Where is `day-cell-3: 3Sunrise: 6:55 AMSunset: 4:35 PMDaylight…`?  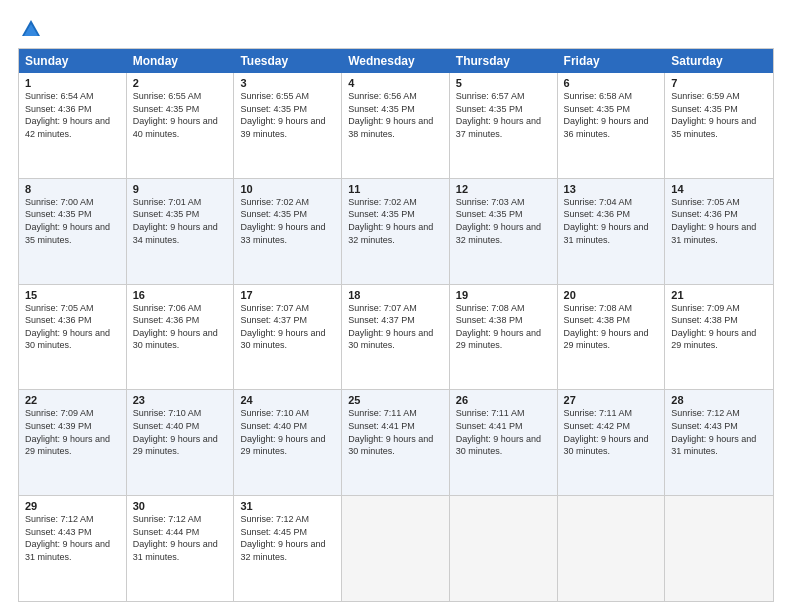
day-cell-3: 3Sunrise: 6:55 AMSunset: 4:35 PMDaylight… is located at coordinates (288, 126).